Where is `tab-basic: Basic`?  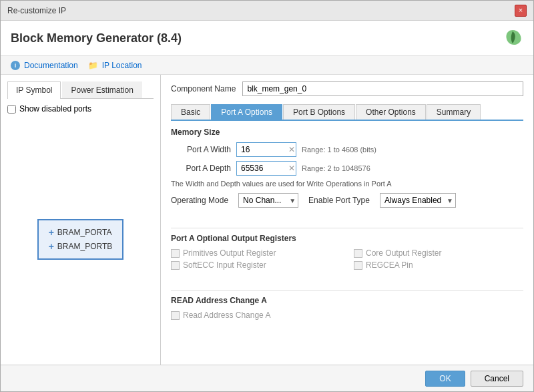 tab-basic: Basic is located at coordinates (191, 112).